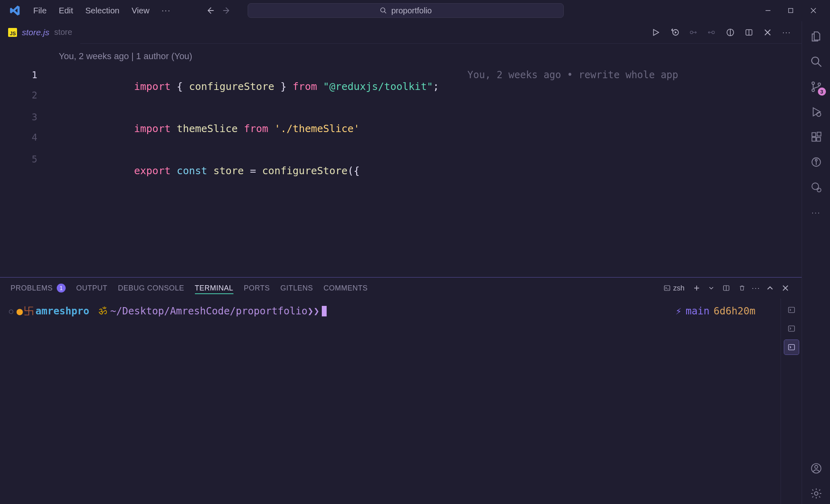  Describe the element at coordinates (816, 162) in the screenshot. I see `gitlens-button` at that location.